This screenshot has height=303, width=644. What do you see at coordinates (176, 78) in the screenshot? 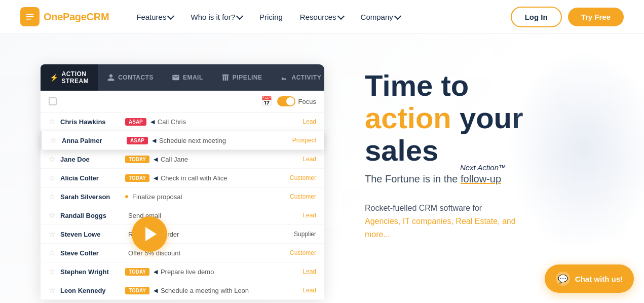
I see `email-icon` at bounding box center [176, 78].